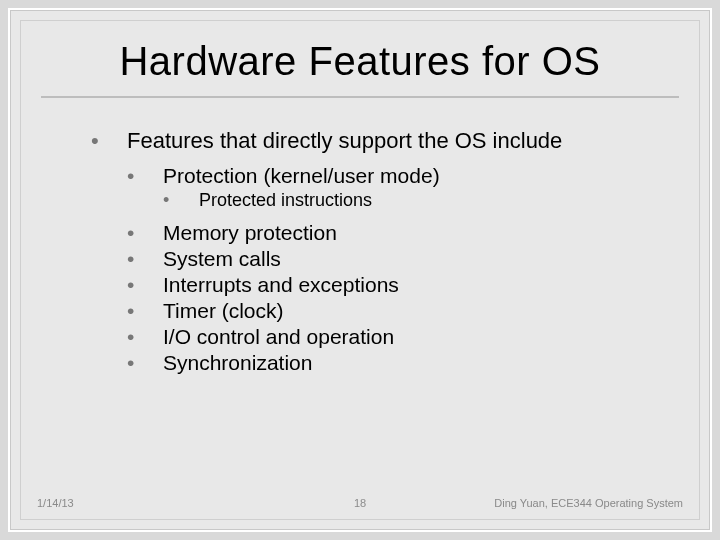 This screenshot has height=540, width=720. I want to click on bullet-lvl2: Synchronization, so click(388, 363).